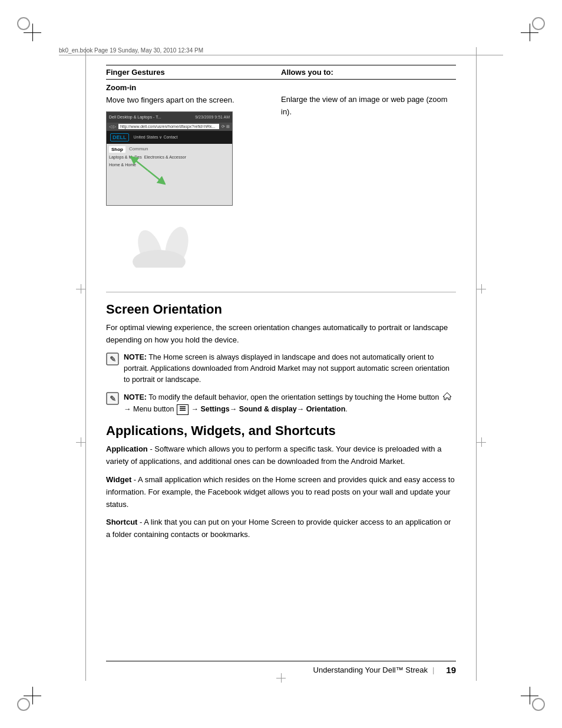 This screenshot has width=562, height=728. I want to click on note-icon-1: ✎, so click(113, 359).